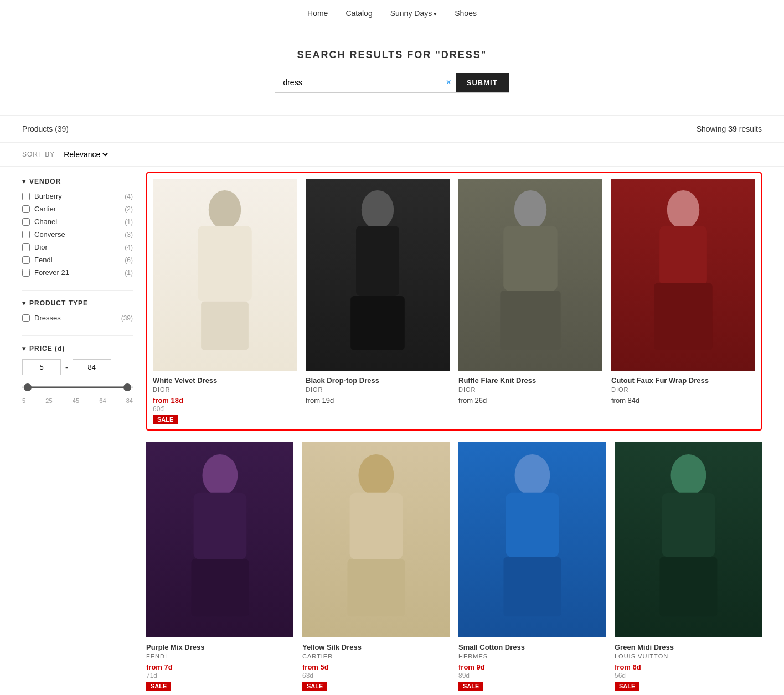  What do you see at coordinates (733, 129) in the screenshot?
I see `results-count: 39` at bounding box center [733, 129].